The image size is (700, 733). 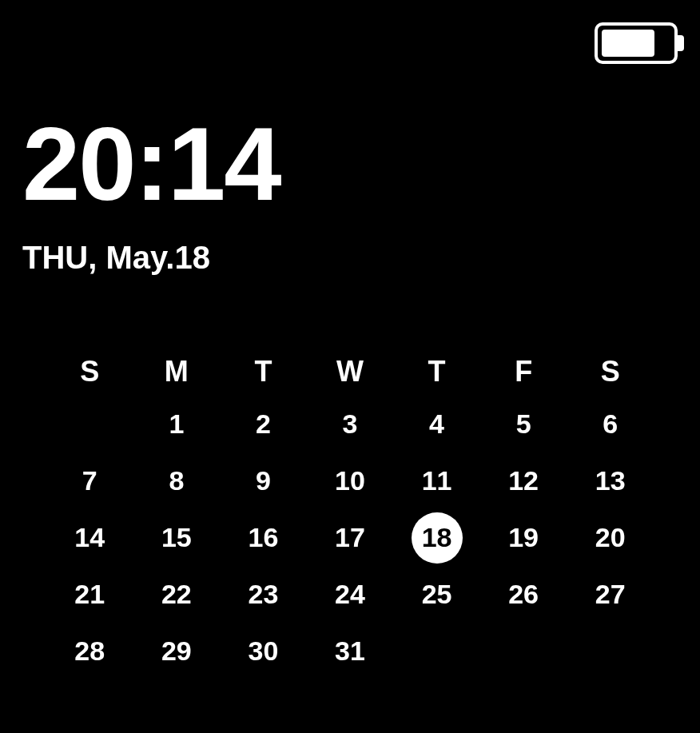 I want to click on calendar-week-row: 123456, so click(x=350, y=424).